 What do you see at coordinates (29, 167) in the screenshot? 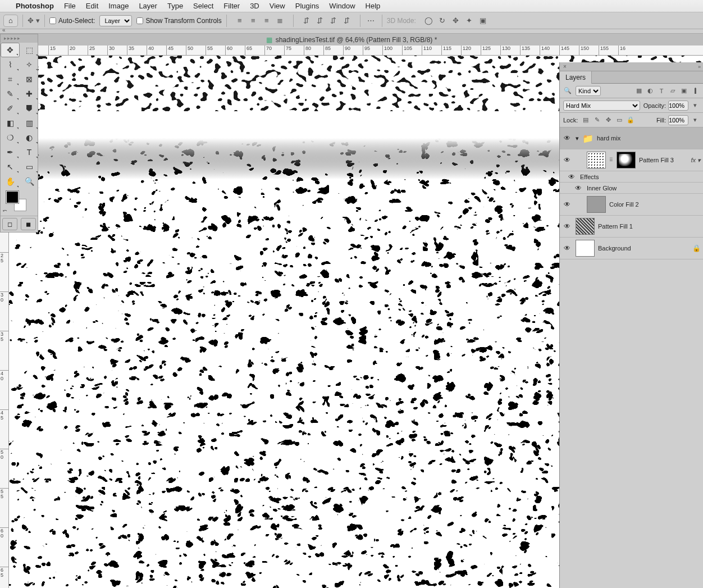
I see `shape-tool: ▭` at bounding box center [29, 167].